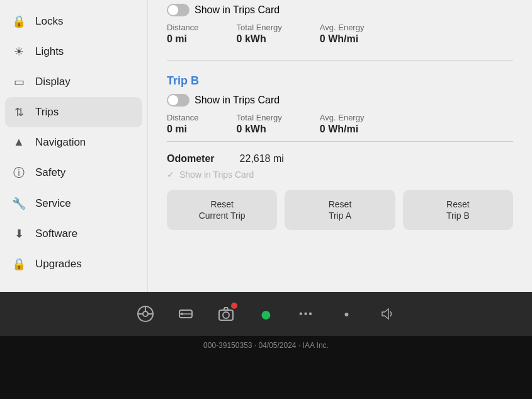 This screenshot has width=532, height=399. What do you see at coordinates (19, 112) in the screenshot?
I see `trips-icon: ⇅` at bounding box center [19, 112].